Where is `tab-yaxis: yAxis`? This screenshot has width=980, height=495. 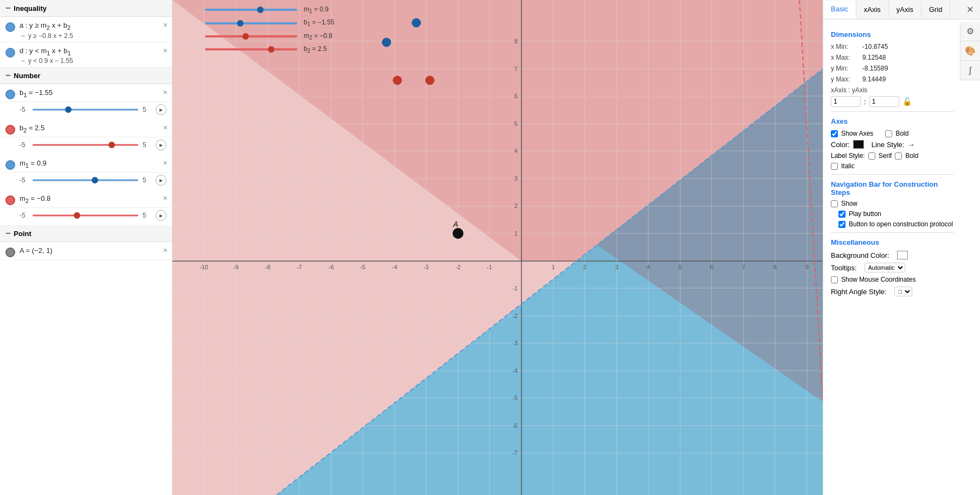 tab-yaxis: yAxis is located at coordinates (905, 10).